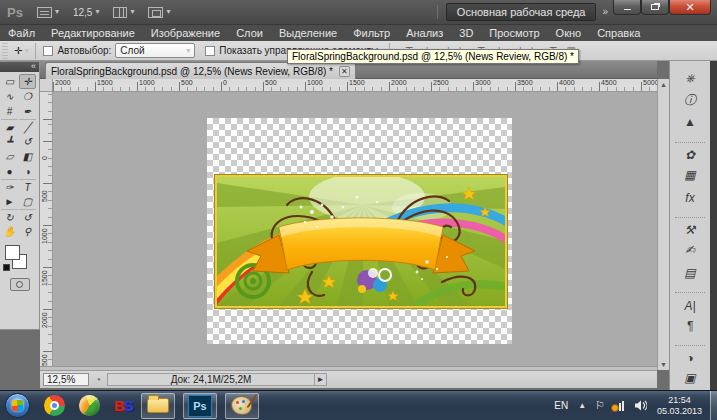 This screenshot has width=717, height=420. I want to click on show-transform-controls-checkbox, so click(210, 51).